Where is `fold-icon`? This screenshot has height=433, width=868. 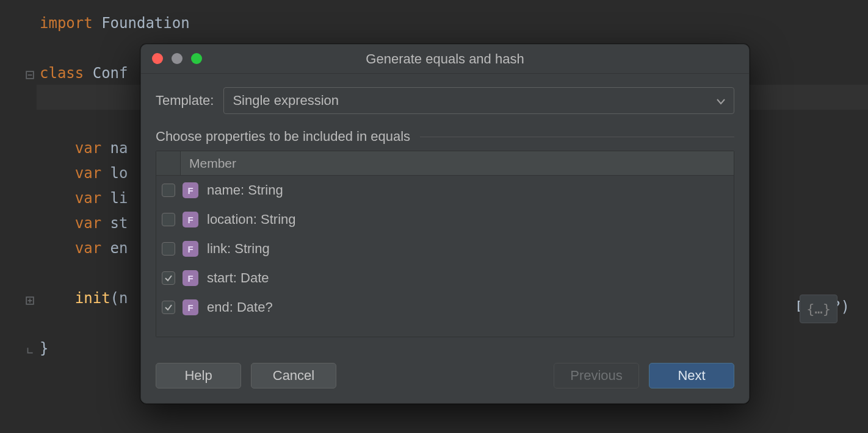 fold-icon is located at coordinates (30, 75).